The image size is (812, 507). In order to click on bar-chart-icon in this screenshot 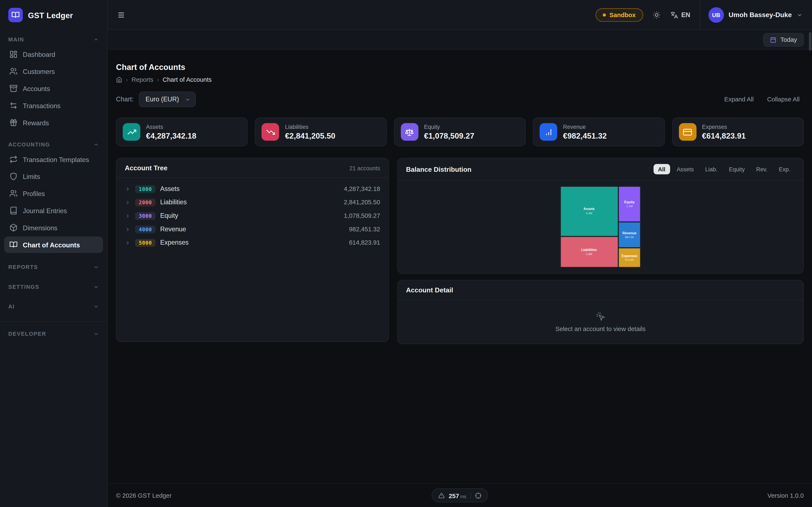, I will do `click(548, 132)`.